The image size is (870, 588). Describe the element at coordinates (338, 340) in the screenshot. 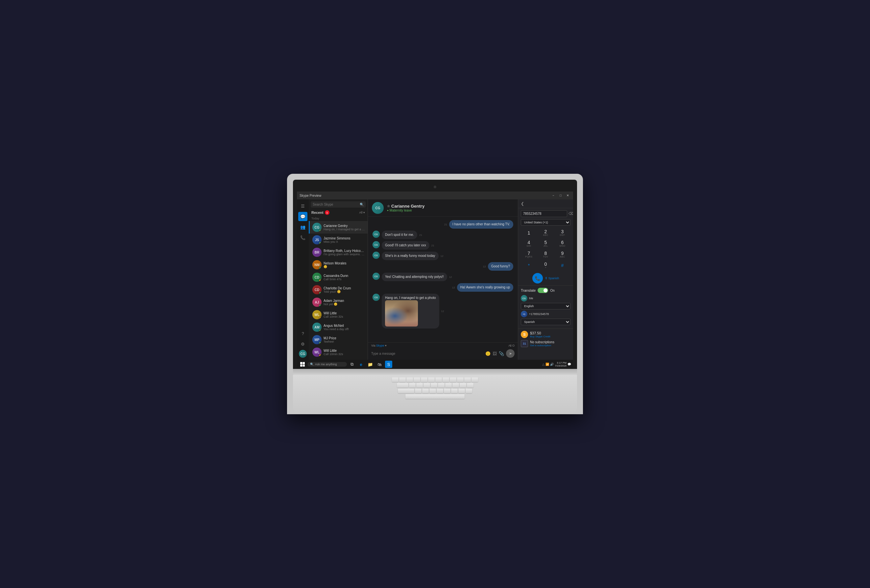

I see `contact-item: MP MJ Price Teehee!` at that location.